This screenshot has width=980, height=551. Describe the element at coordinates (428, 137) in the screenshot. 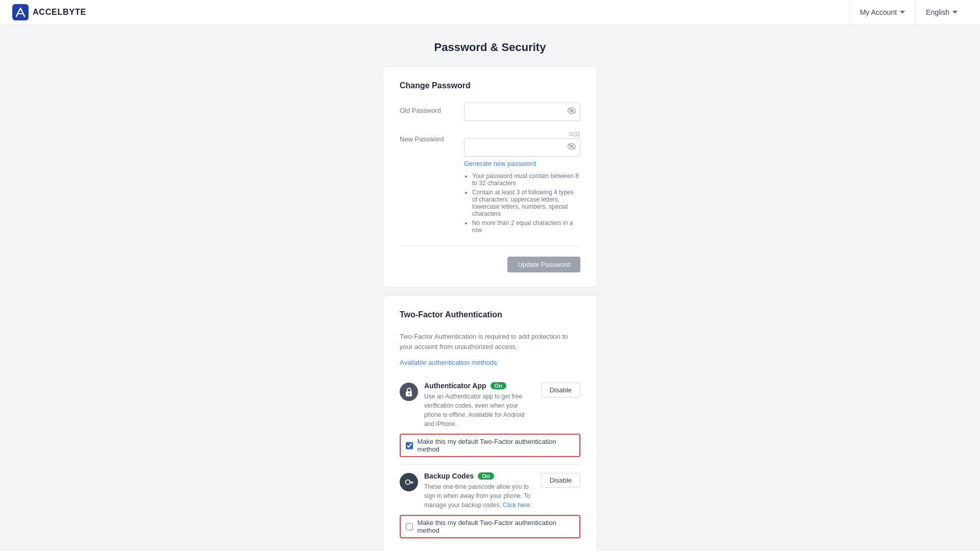

I see `new-password-label: New Password` at that location.